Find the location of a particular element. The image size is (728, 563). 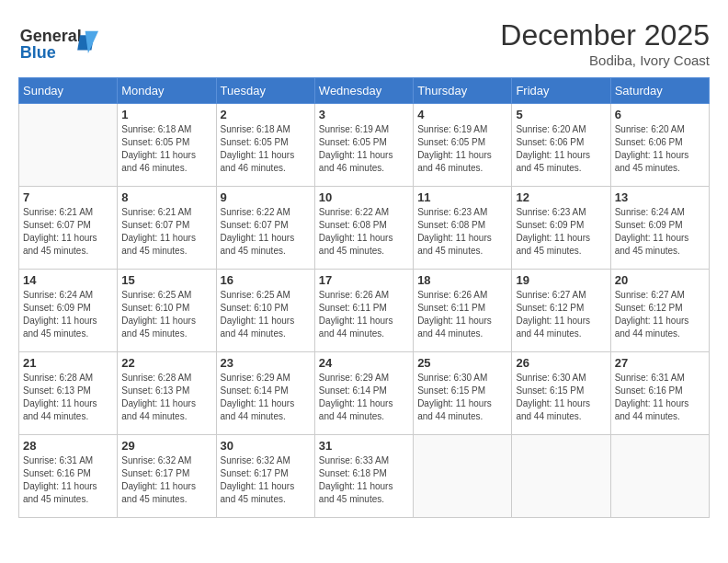

title-block: December 2025 Bodiba, Ivory Coast is located at coordinates (605, 43).